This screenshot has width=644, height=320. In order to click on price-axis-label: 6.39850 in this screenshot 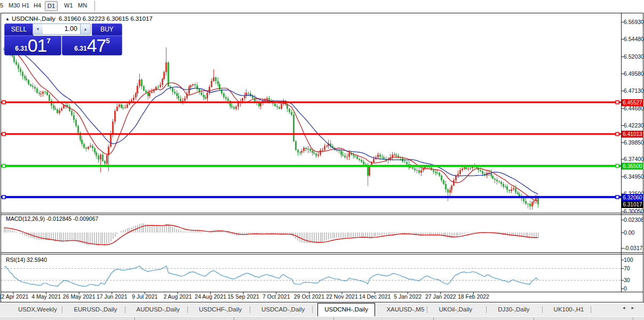, I will do `click(633, 142)`.